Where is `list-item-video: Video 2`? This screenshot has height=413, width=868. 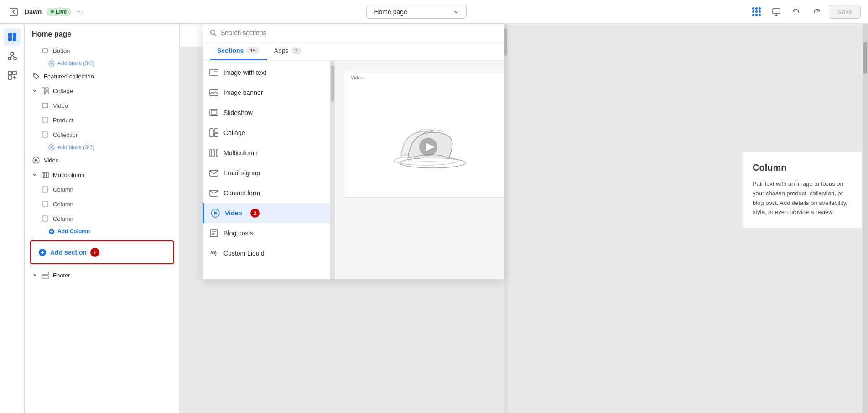
list-item-video: Video 2 is located at coordinates (266, 213).